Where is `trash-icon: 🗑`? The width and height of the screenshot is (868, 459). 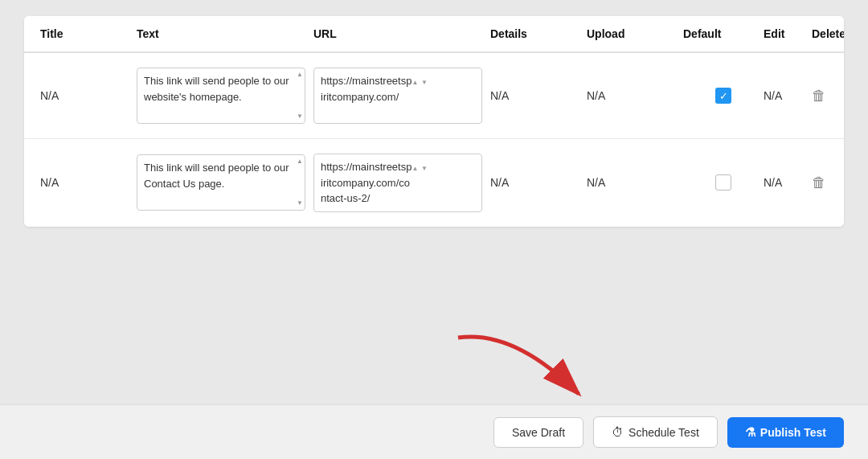 trash-icon: 🗑 is located at coordinates (819, 96).